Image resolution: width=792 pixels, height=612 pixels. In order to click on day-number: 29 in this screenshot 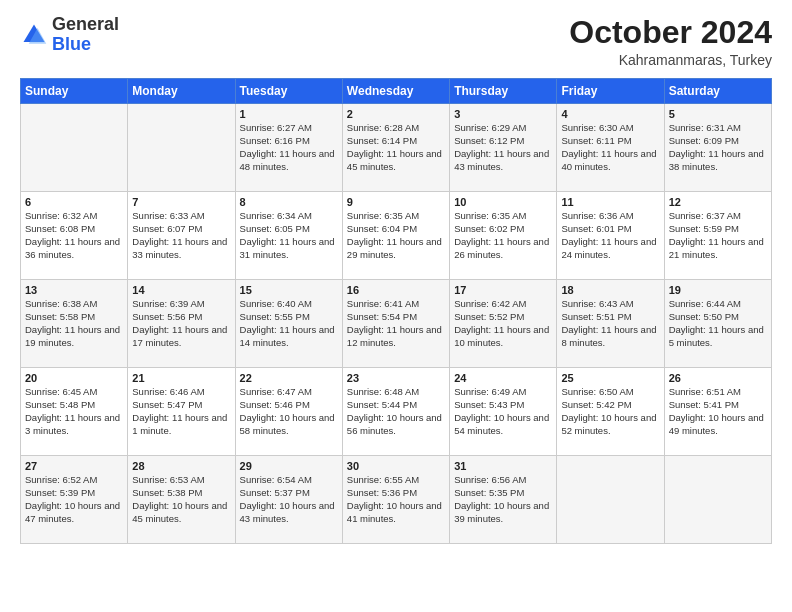, I will do `click(289, 466)`.